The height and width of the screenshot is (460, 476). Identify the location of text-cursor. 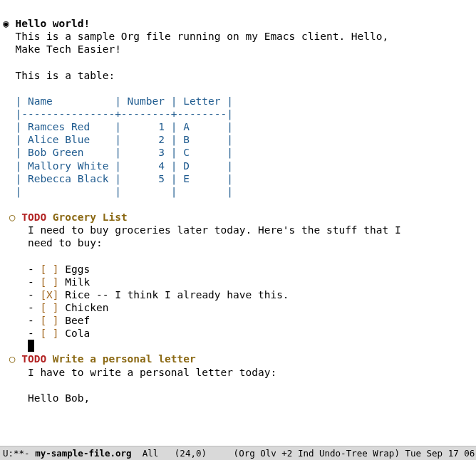
(31, 346).